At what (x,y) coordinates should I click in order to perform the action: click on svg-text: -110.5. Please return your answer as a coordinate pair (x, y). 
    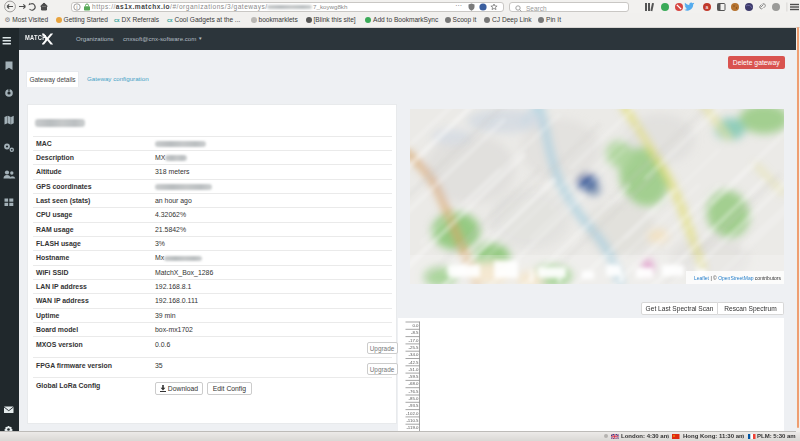
    Looking at the image, I should click on (412, 420).